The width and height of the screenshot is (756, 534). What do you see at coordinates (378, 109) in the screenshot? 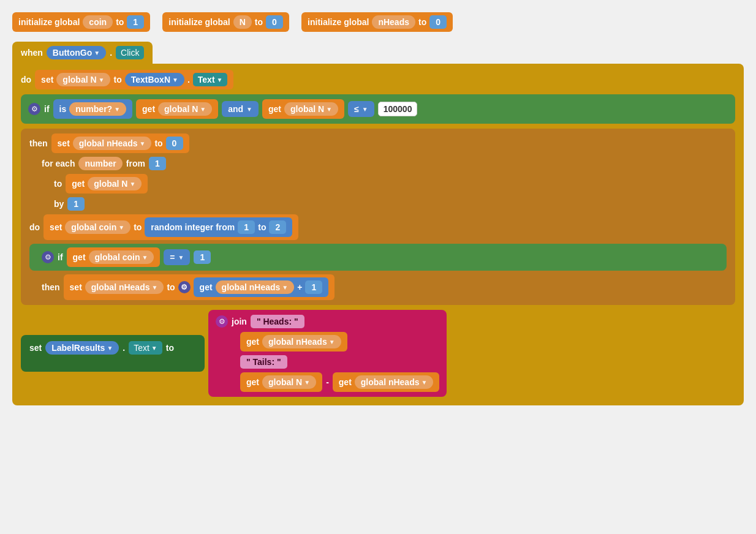
I see `if-container: ⚙ if is number? ▼ get global N ▼` at bounding box center [378, 109].